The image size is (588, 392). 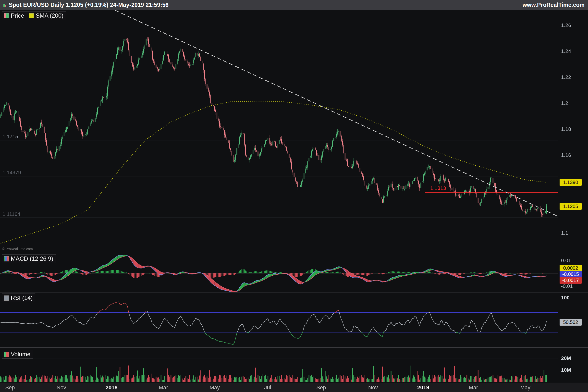 What do you see at coordinates (573, 196) in the screenshot?
I see `price-axis-gutter` at bounding box center [573, 196].